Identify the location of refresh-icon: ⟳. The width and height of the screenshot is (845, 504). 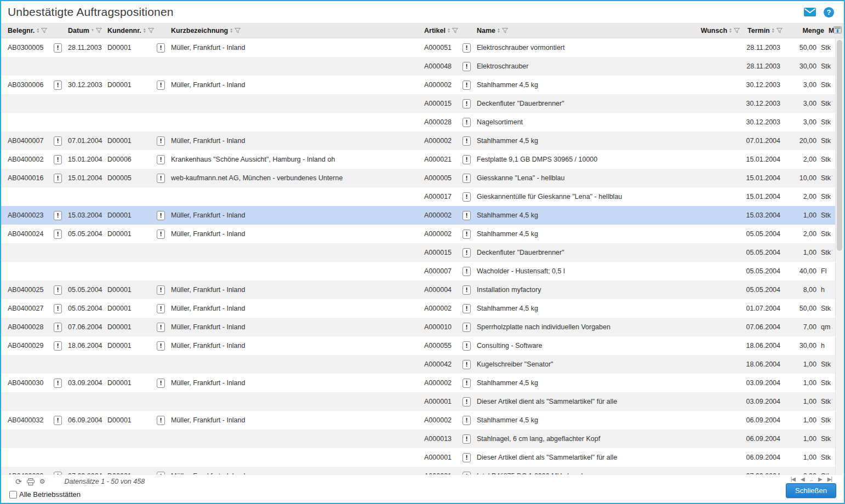
(19, 482).